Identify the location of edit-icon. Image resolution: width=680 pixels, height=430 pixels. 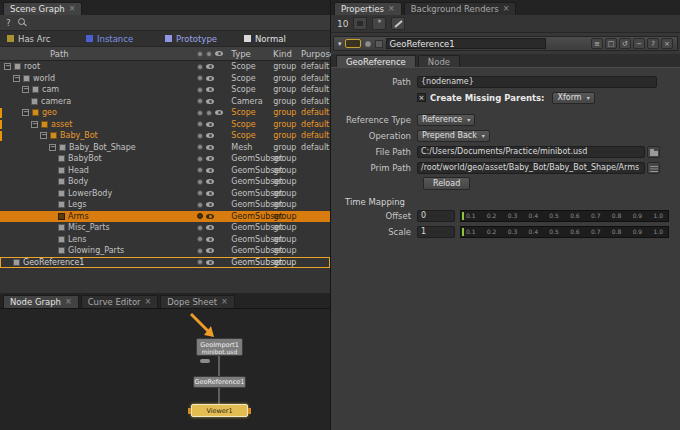
(398, 24).